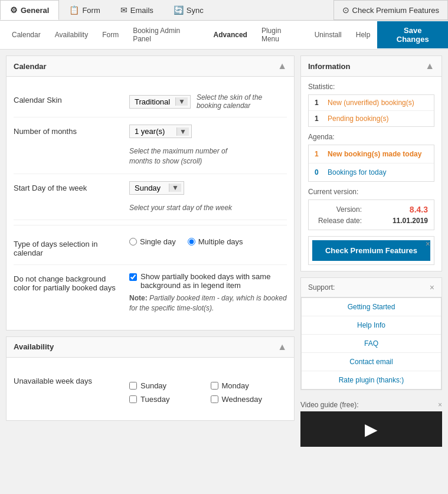 This screenshot has height=494, width=448. What do you see at coordinates (328, 35) in the screenshot?
I see `sub-nav-uninstall: Uninstall` at bounding box center [328, 35].